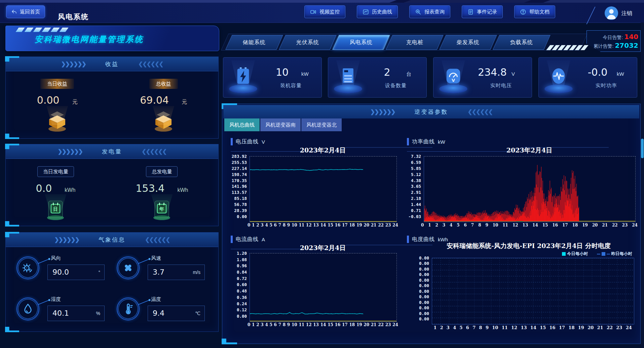 This screenshot has width=644, height=348. What do you see at coordinates (322, 1) in the screenshot?
I see `top-decor-strip` at bounding box center [322, 1].